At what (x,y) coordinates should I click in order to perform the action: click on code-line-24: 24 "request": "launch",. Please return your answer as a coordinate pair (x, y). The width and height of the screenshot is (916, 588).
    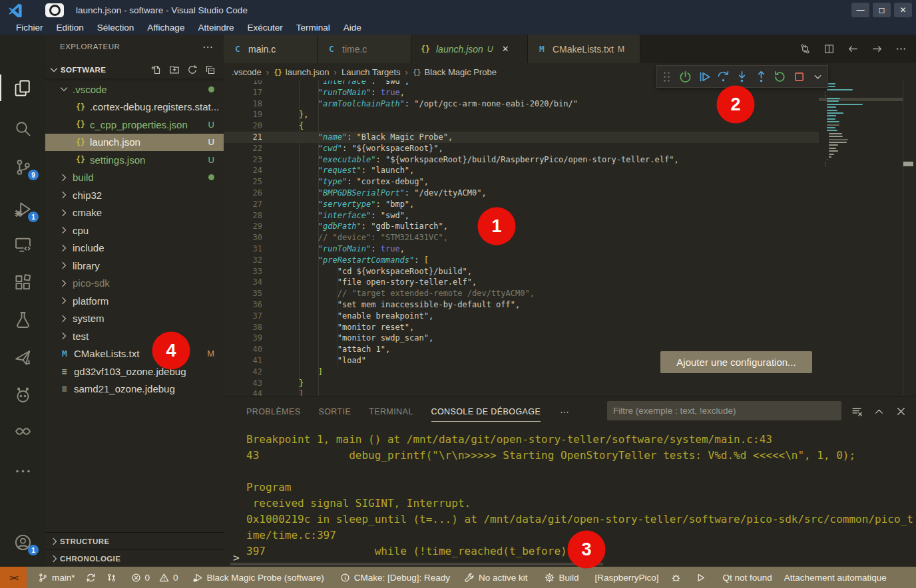
    Looking at the image, I should click on (521, 170).